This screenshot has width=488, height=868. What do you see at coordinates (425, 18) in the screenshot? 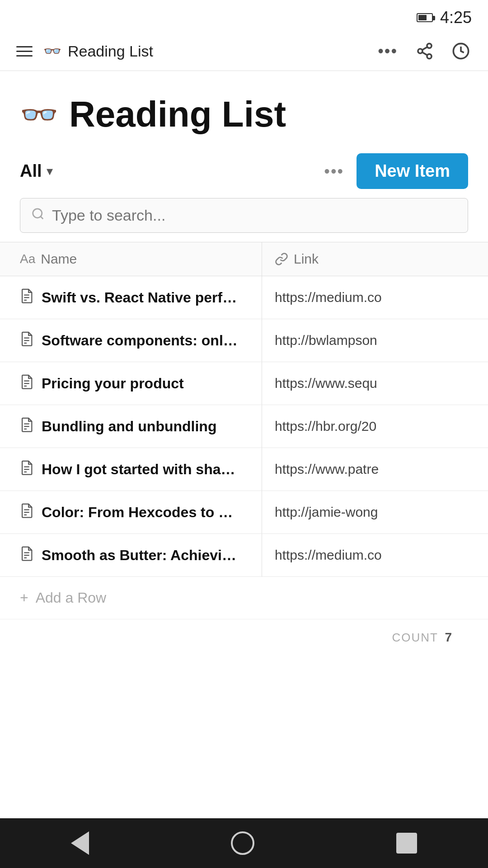
I see `battery-icon` at bounding box center [425, 18].